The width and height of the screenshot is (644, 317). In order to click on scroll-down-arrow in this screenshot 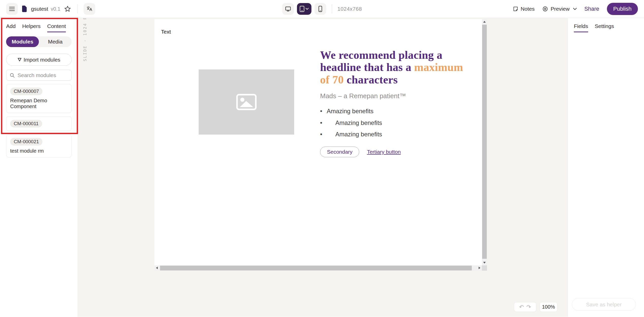, I will do `click(484, 263)`.